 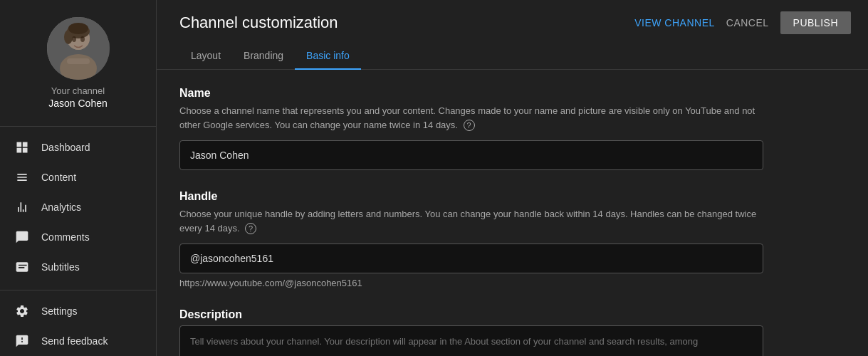 I want to click on tab-branding: Branding, so click(x=263, y=56).